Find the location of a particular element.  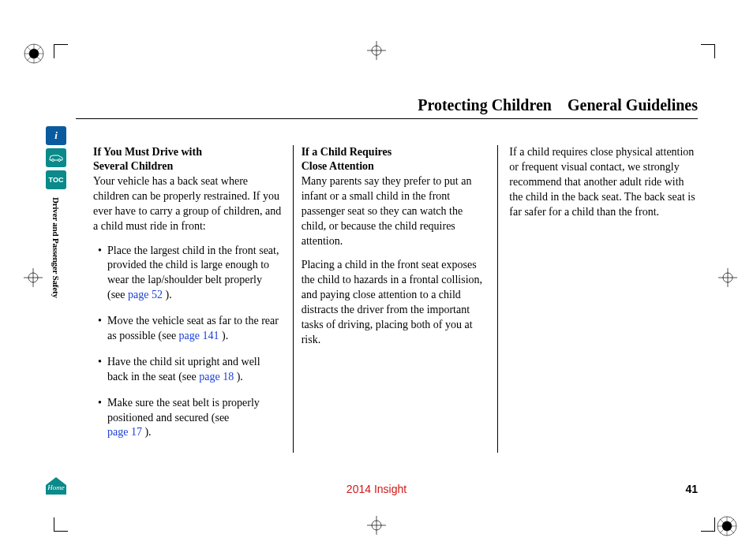

column-2: If a Child RequiresClose Attention Many … is located at coordinates (396, 299).